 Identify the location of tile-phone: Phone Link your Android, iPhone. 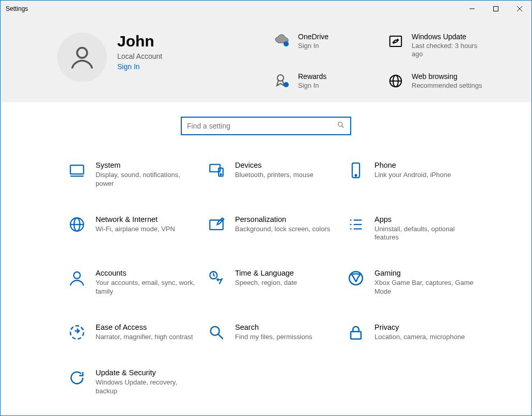
(416, 174).